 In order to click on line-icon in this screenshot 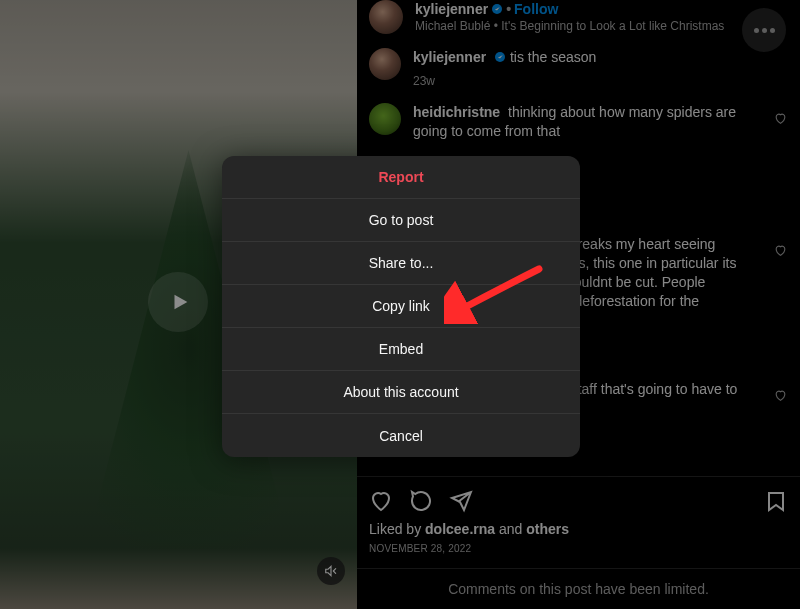, I will do `click(425, 428)`.